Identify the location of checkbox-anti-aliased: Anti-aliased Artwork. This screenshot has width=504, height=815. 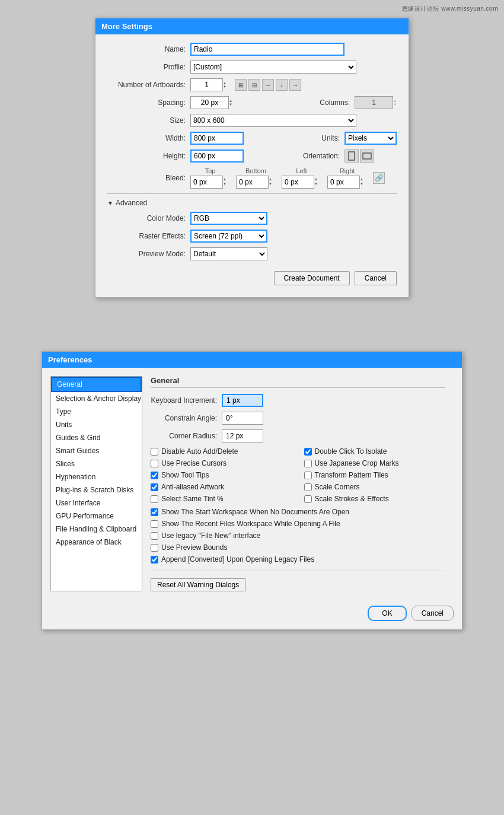
(222, 487).